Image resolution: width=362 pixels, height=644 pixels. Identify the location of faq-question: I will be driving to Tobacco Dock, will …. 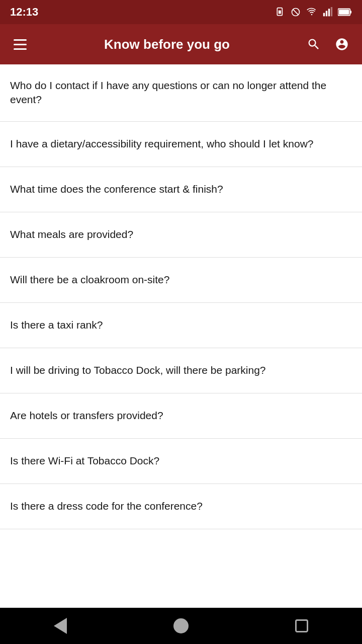
(181, 370).